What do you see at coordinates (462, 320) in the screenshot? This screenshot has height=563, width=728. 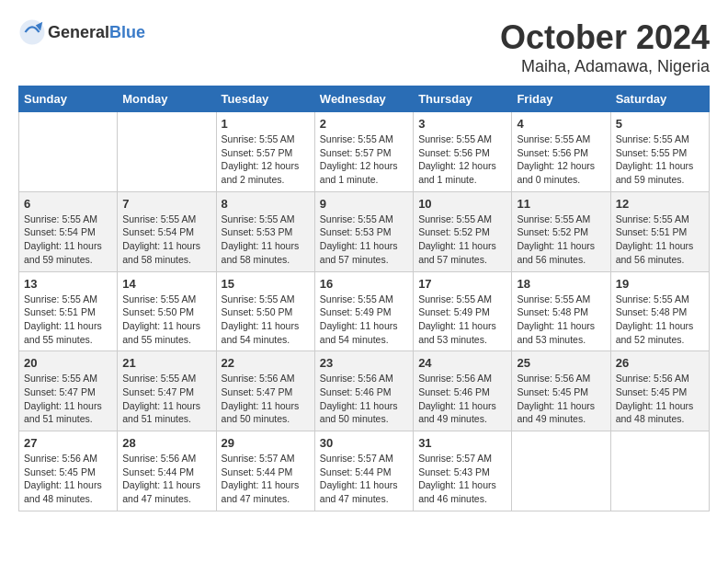 I see `day-detail: Sunrise: 5:55 AM Sunset: 5:49 PM Dayligh…` at bounding box center [462, 320].